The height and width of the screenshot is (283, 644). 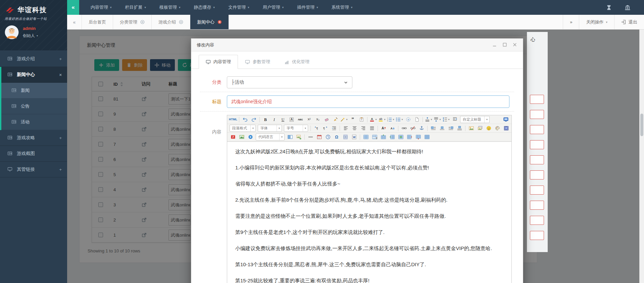 What do you see at coordinates (446, 120) in the screenshot?
I see `line-height-icon: ▾` at bounding box center [446, 120].